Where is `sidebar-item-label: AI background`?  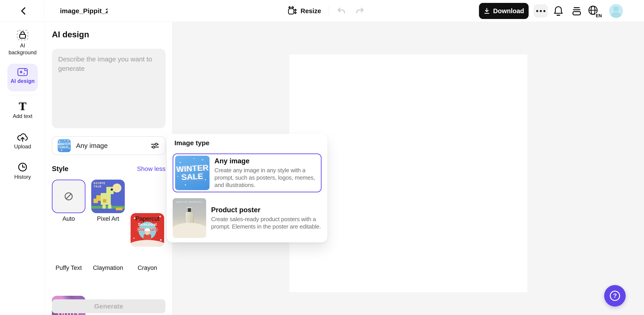 sidebar-item-label: AI background is located at coordinates (22, 49).